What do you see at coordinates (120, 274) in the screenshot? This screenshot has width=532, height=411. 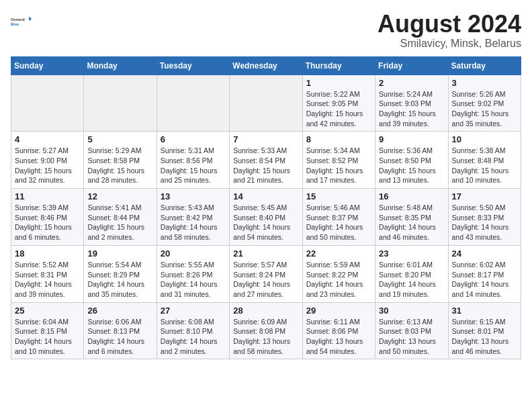 I see `calendar-cell: 19Sunrise: 5:54 AM Sunset: 8:29 PM Dayli…` at bounding box center [120, 274].